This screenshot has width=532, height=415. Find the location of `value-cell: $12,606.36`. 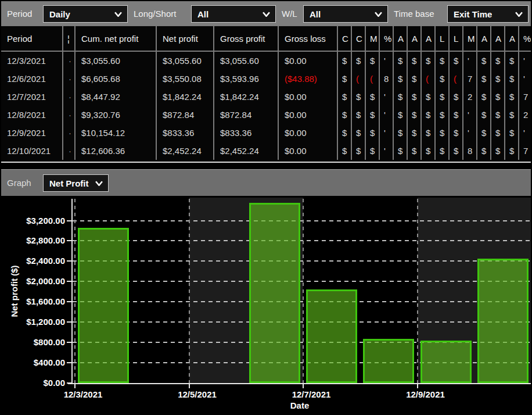

value-cell: $12,606.36 is located at coordinates (116, 151).